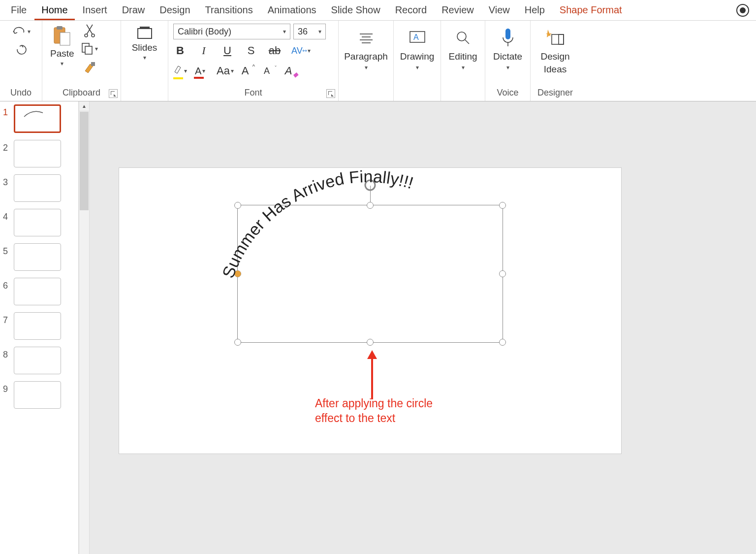 This screenshot has width=756, height=554. I want to click on font-color-button: A ▾, so click(202, 71).